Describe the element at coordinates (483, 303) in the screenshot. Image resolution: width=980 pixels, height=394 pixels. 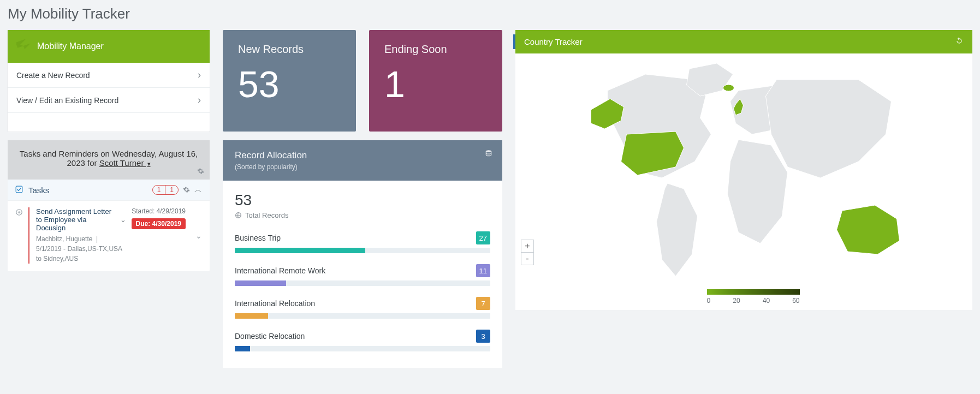
I see `allocation-item-count: 7` at that location.